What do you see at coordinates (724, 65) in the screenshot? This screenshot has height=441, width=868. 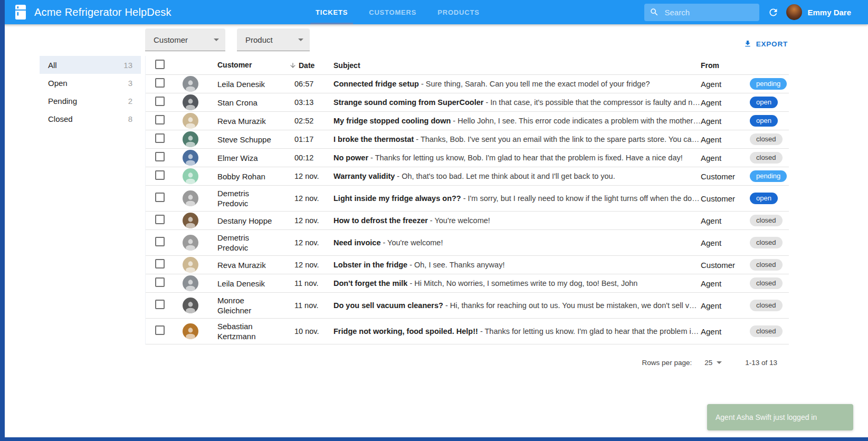 I see `header-from: From` at bounding box center [724, 65].